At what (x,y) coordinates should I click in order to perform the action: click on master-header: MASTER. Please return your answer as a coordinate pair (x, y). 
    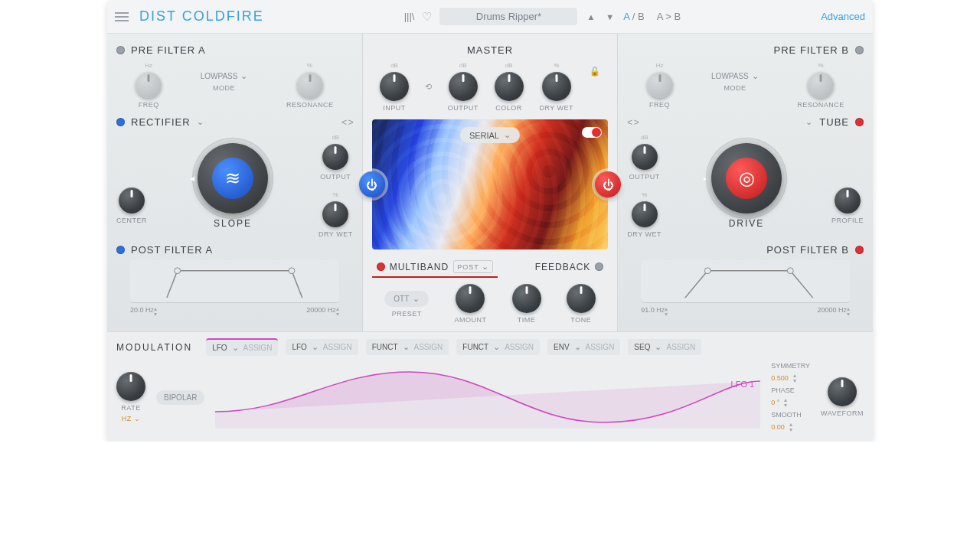
    Looking at the image, I should click on (490, 51).